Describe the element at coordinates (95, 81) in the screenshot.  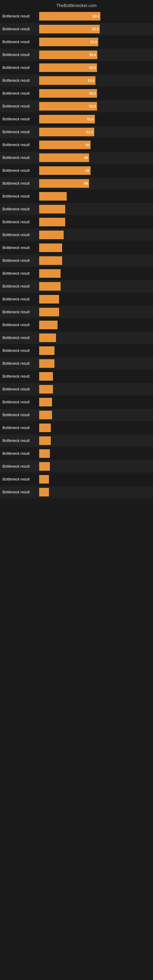
I see `bar-wrapper: 51.8` at that location.